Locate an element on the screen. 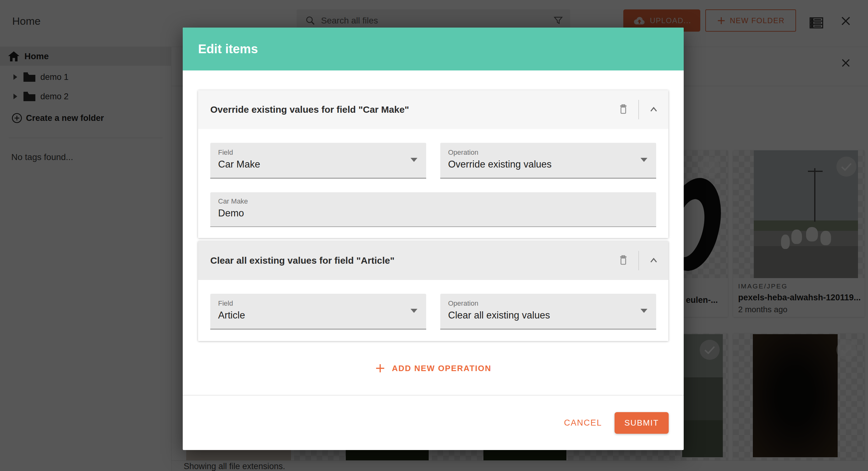  field-operation-row: Field Car Make Operation Override existi… is located at coordinates (433, 160).